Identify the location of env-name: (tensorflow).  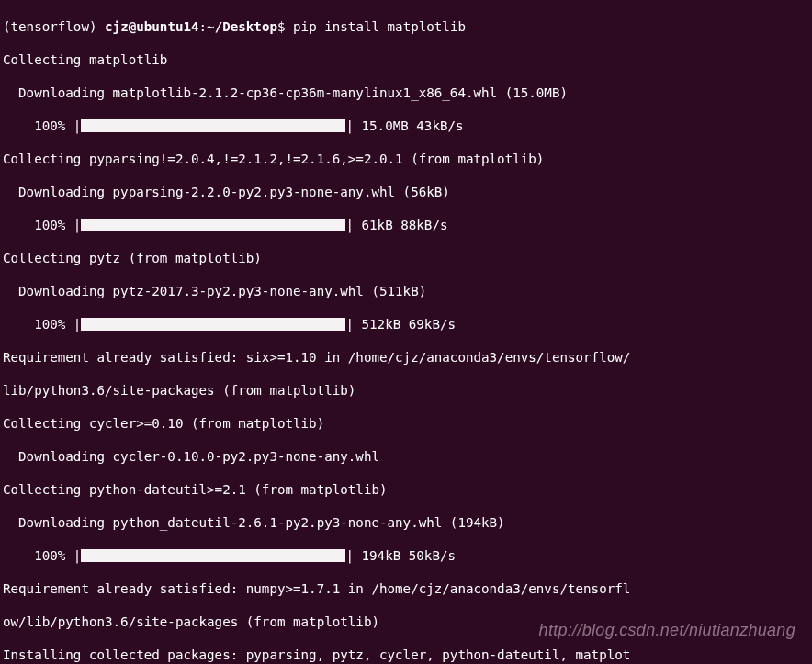
(53, 27).